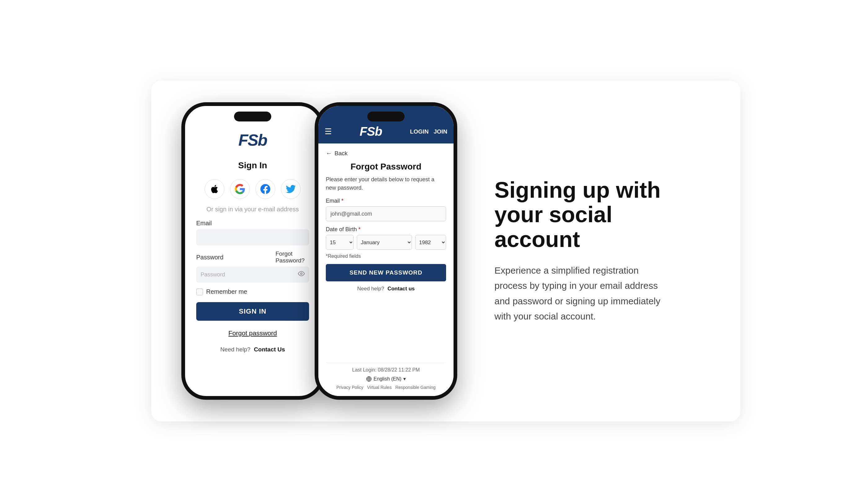 The height and width of the screenshot is (502, 868). What do you see at coordinates (253, 349) in the screenshot?
I see `need-help-row: Need help? Contact Us` at bounding box center [253, 349].